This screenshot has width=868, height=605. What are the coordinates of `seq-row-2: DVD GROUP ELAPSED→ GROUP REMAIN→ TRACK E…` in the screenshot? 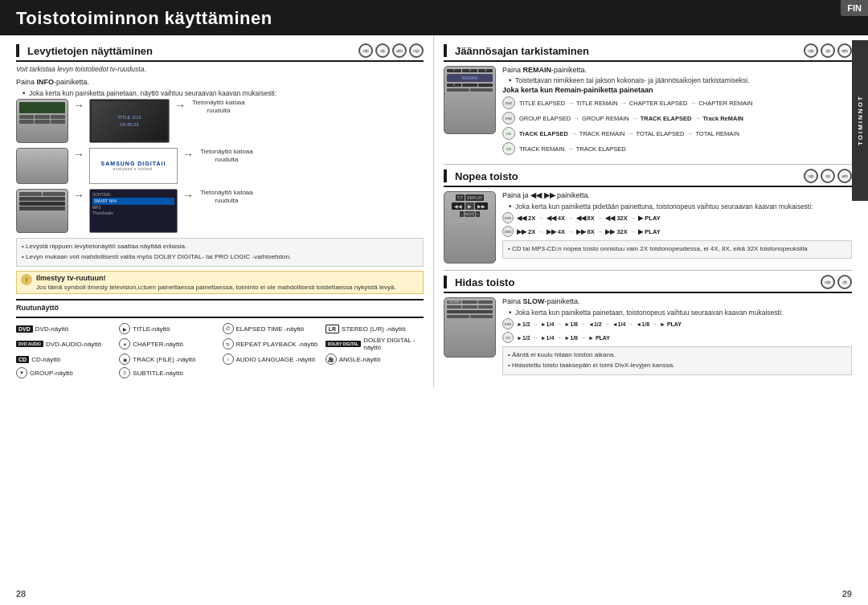 It's located at (677, 118).